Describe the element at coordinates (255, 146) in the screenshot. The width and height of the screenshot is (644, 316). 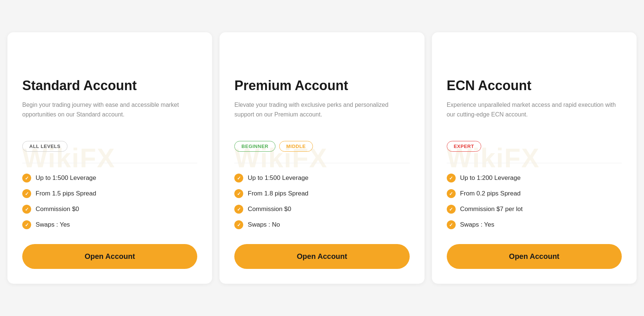
I see `badge-beginner: BEGINNER` at that location.